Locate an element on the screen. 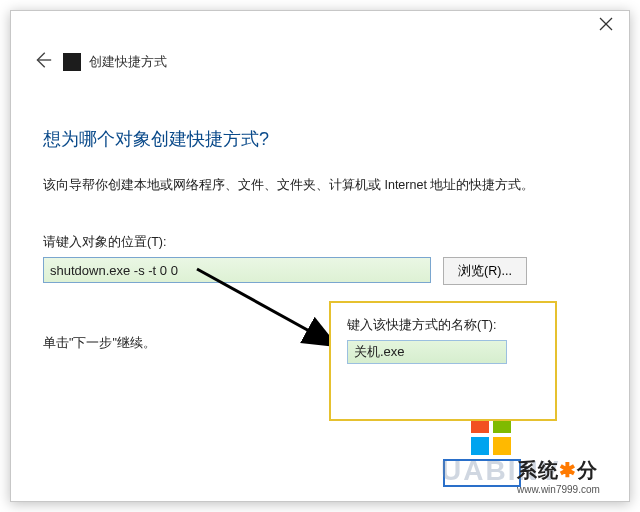 The image size is (640, 512). wizard-heading: 想为哪个对象创建快捷方式? is located at coordinates (320, 139).